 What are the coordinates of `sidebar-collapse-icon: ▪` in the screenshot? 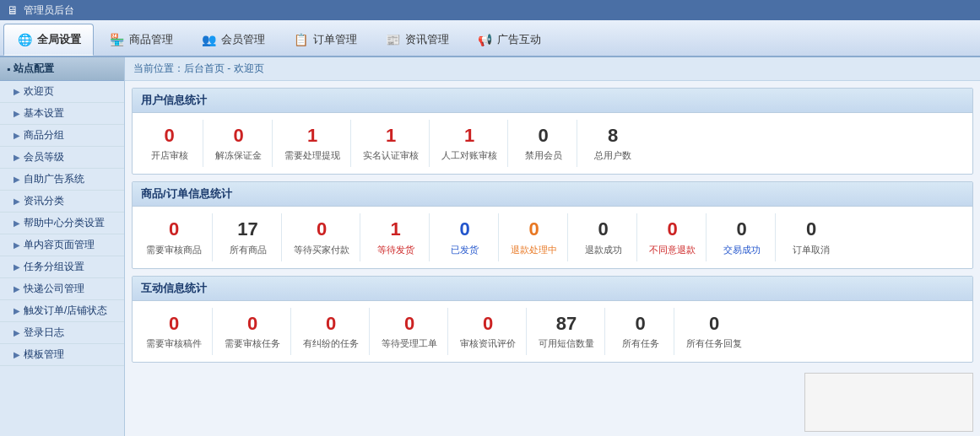 It's located at (8, 69).